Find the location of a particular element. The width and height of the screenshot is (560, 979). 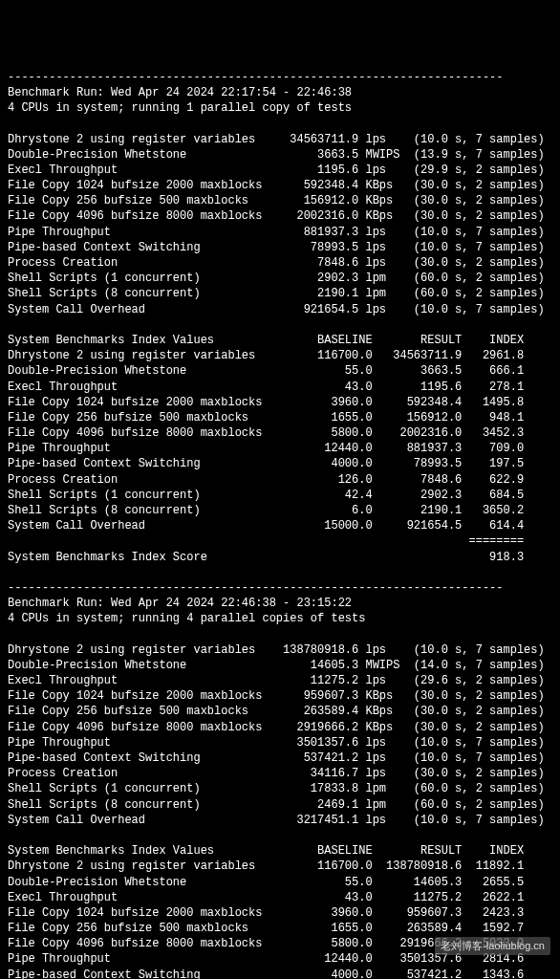

terminal-line: 4 CPUs in system; running 1 parallel cop… is located at coordinates (280, 108).